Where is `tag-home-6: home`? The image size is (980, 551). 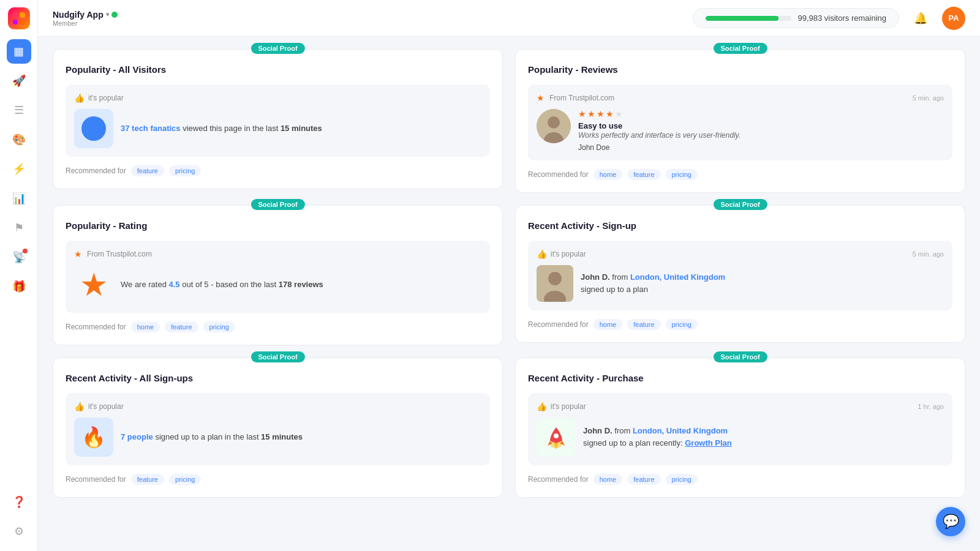 tag-home-6: home is located at coordinates (608, 479).